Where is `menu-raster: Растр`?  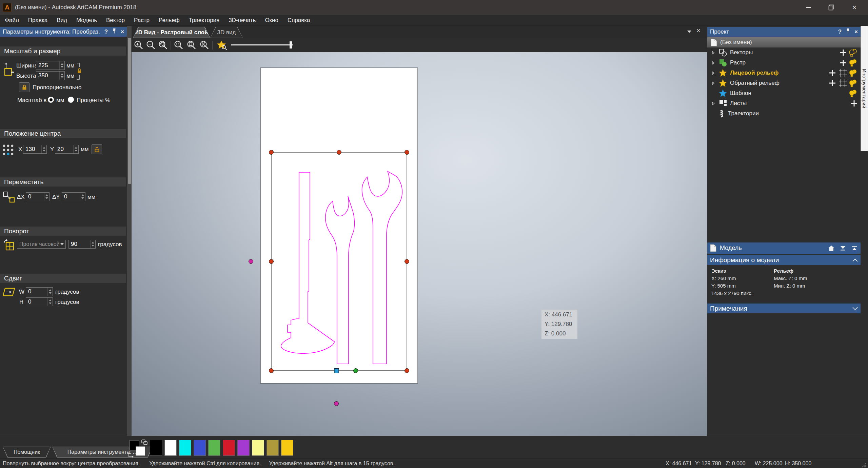
menu-raster: Растр is located at coordinates (142, 20).